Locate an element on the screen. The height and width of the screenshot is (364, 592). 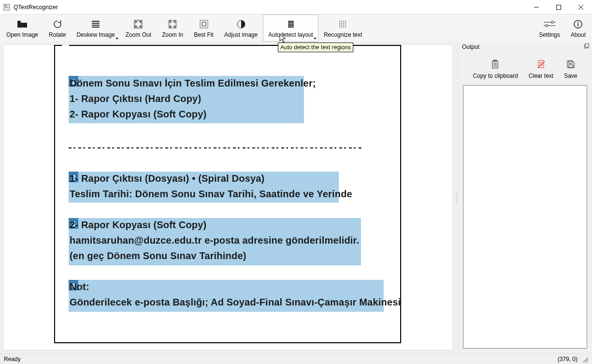
doc-text: Teslim Tarihi: Dönem Sonu Sınav Tarihi, … is located at coordinates (211, 194).